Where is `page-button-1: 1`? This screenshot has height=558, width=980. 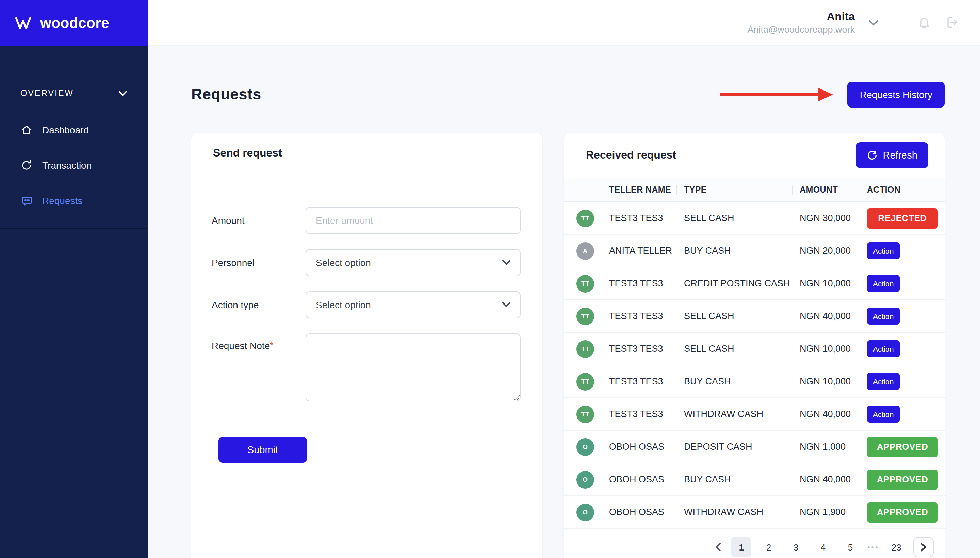 page-button-1: 1 is located at coordinates (741, 547).